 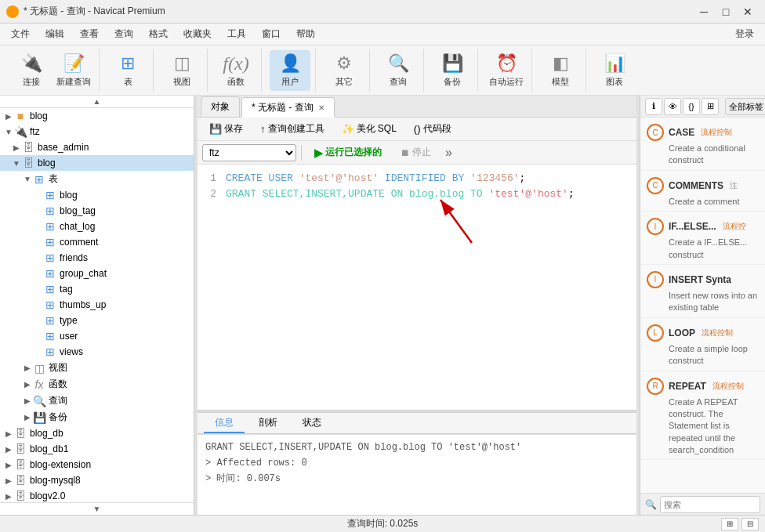 What do you see at coordinates (702, 191) in the screenshot?
I see `snippet-comments: C COMMENTS 注 Create a comment` at bounding box center [702, 191].